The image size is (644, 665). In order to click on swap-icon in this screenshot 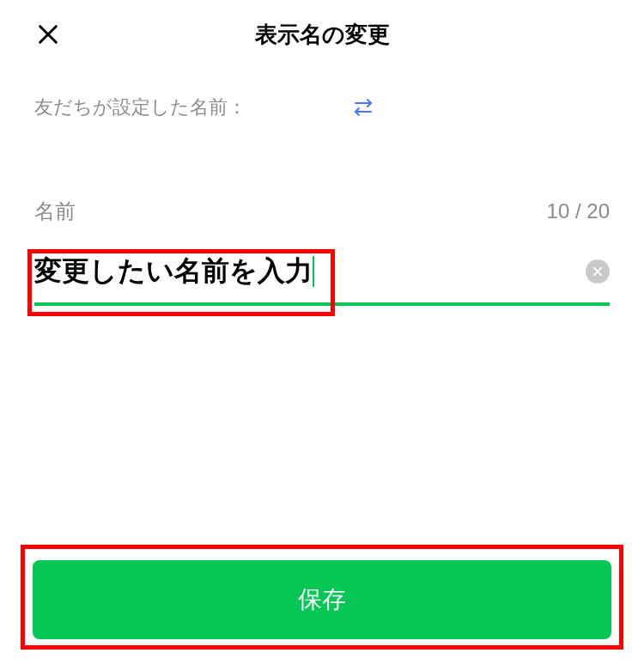, I will do `click(363, 107)`.